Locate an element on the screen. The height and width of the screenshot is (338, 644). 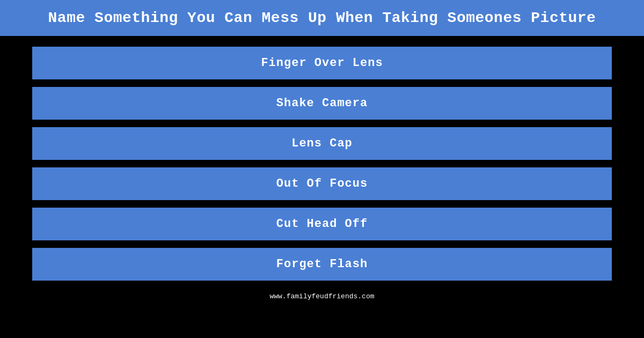
answer-text: Shake Camera is located at coordinates (322, 103).